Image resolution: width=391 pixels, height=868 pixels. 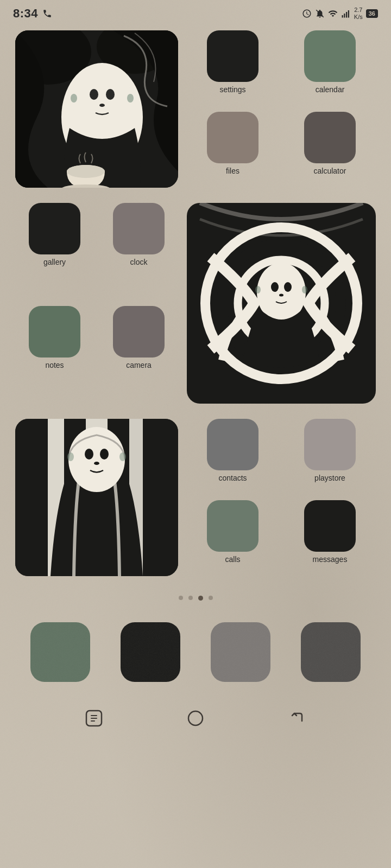 What do you see at coordinates (330, 445) in the screenshot?
I see `playstore-icon` at bounding box center [330, 445].